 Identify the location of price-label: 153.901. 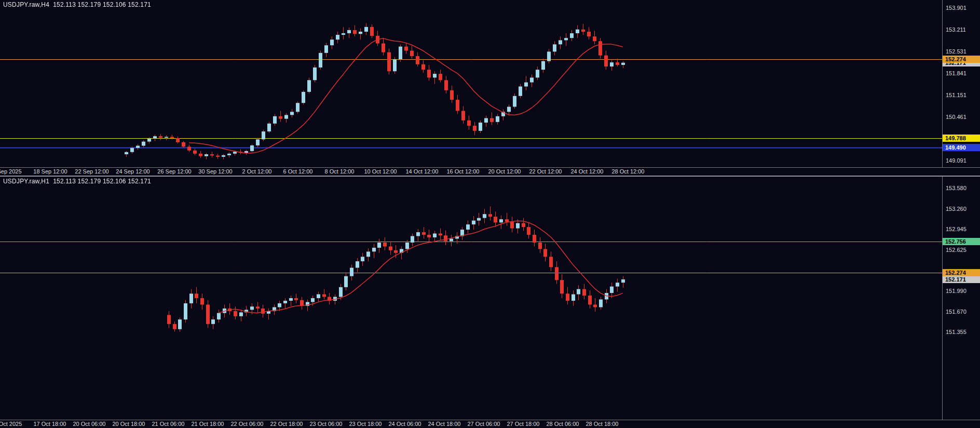
(956, 8).